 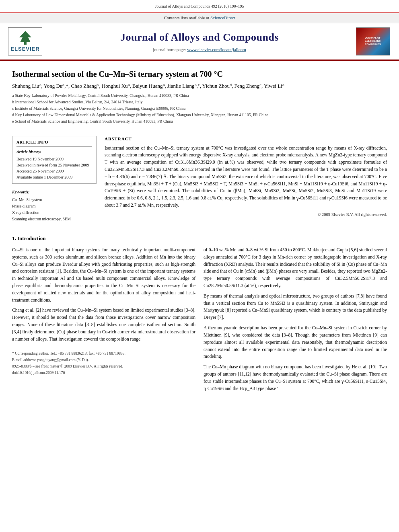 What do you see at coordinates (295, 343) in the screenshot?
I see `body-para5: A thermodynamic description has been pre…` at bounding box center [295, 343].